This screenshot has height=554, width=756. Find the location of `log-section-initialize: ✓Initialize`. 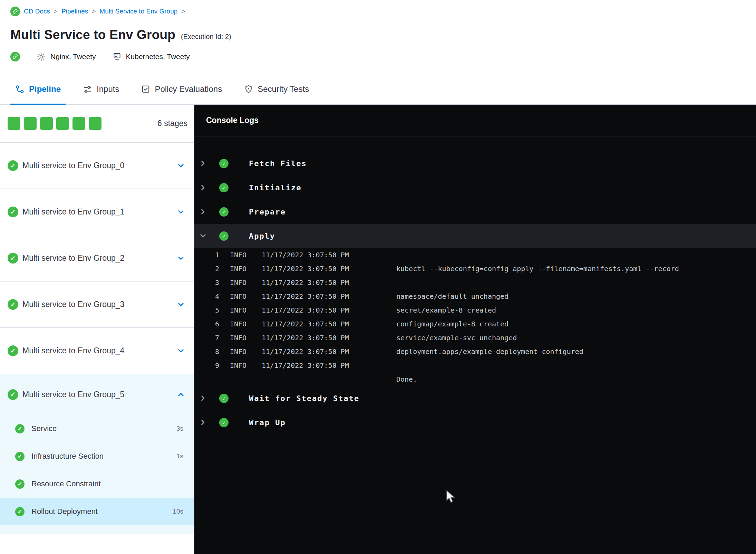

log-section-initialize: ✓Initialize is located at coordinates (475, 188).